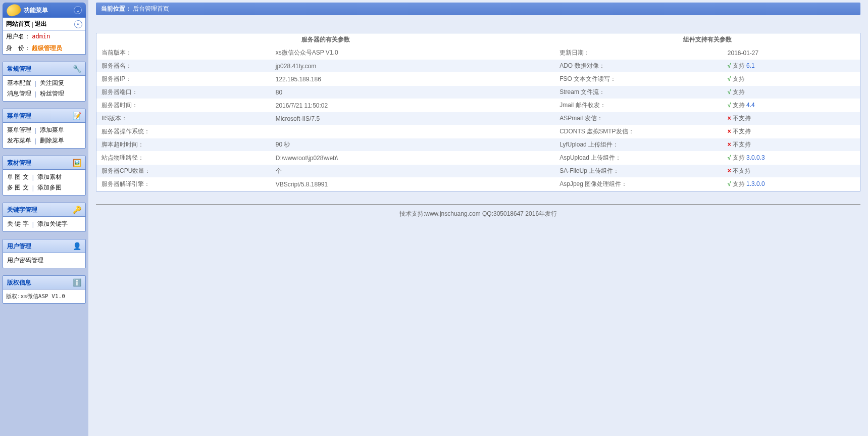  Describe the element at coordinates (151, 9) in the screenshot. I see `crumb-location: 后台管理首页` at that location.